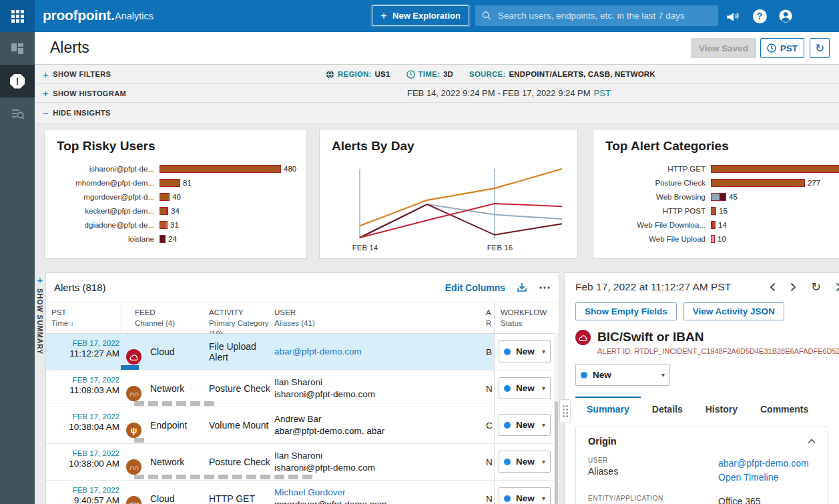  I want to click on region-filter: REGION: US1, so click(358, 75).